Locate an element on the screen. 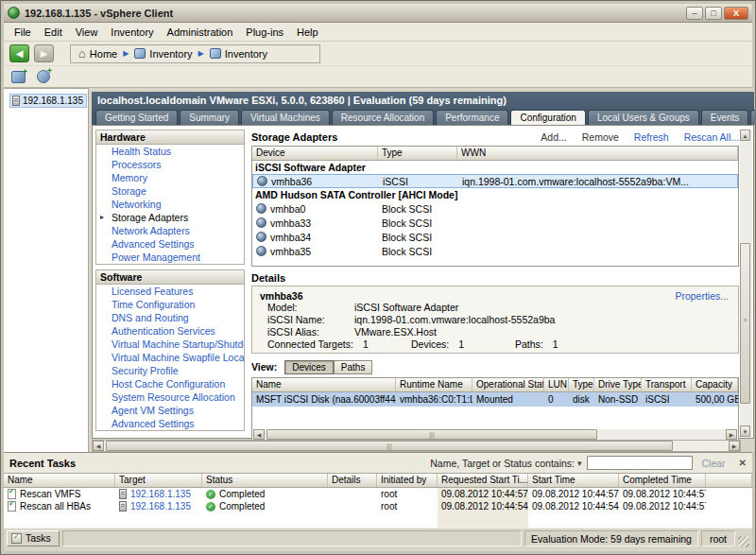 The height and width of the screenshot is (555, 756). column-header-runtime-name: Runtime Name is located at coordinates (435, 385).